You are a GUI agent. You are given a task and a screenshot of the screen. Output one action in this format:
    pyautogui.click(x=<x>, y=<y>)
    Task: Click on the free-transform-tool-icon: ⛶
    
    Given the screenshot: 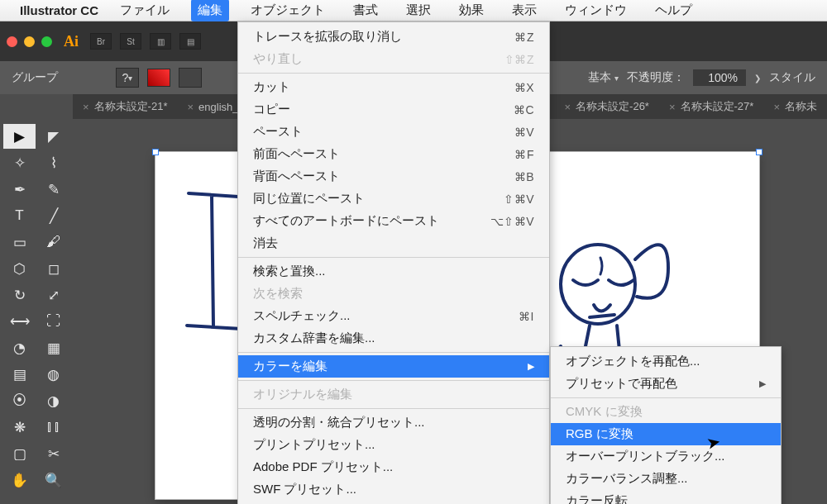 What is the action you would take?
    pyautogui.click(x=53, y=321)
    